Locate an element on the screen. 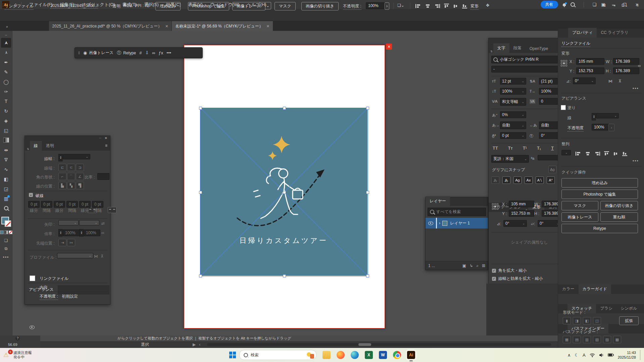  battery-icon is located at coordinates (611, 355).